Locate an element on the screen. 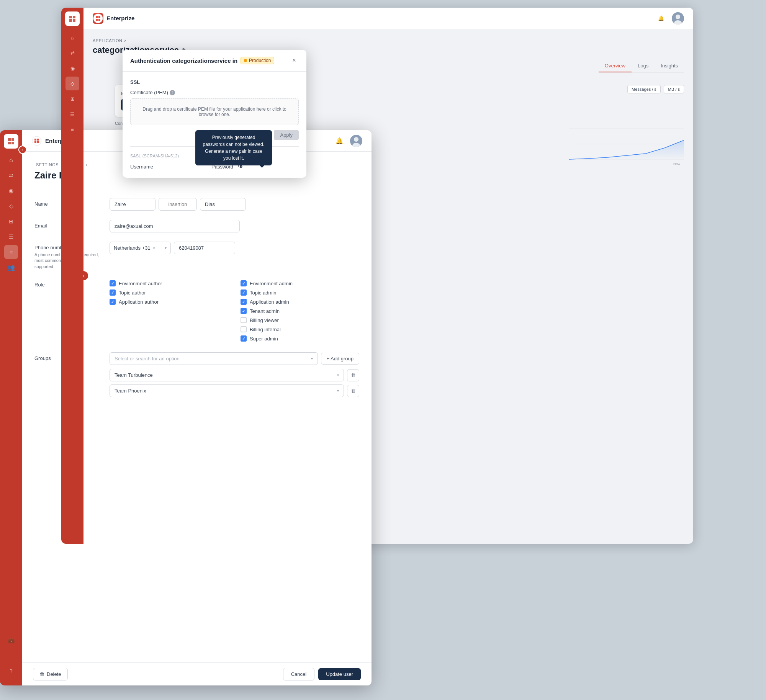 This screenshot has width=766, height=700. env-admin-label: Environment admin is located at coordinates (271, 283).